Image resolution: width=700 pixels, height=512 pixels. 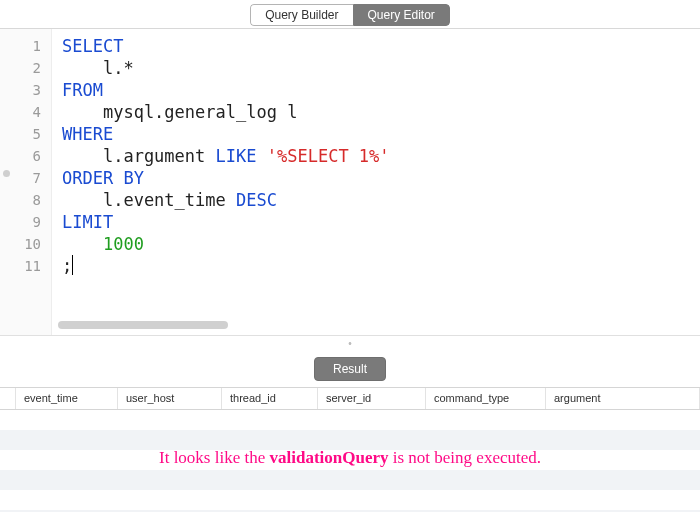 I want to click on code-text: mysql.general_log l, so click(x=180, y=112).